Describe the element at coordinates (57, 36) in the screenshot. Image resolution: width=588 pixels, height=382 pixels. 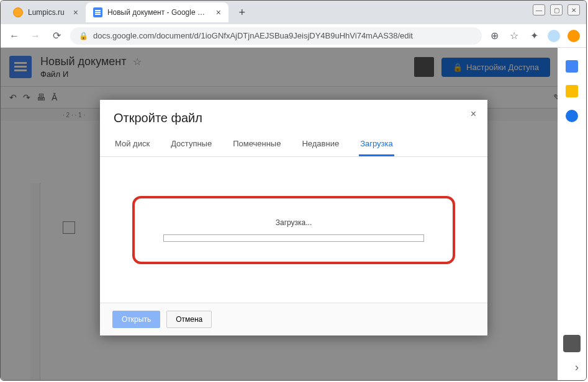
I see `reload-button: ⟳` at that location.